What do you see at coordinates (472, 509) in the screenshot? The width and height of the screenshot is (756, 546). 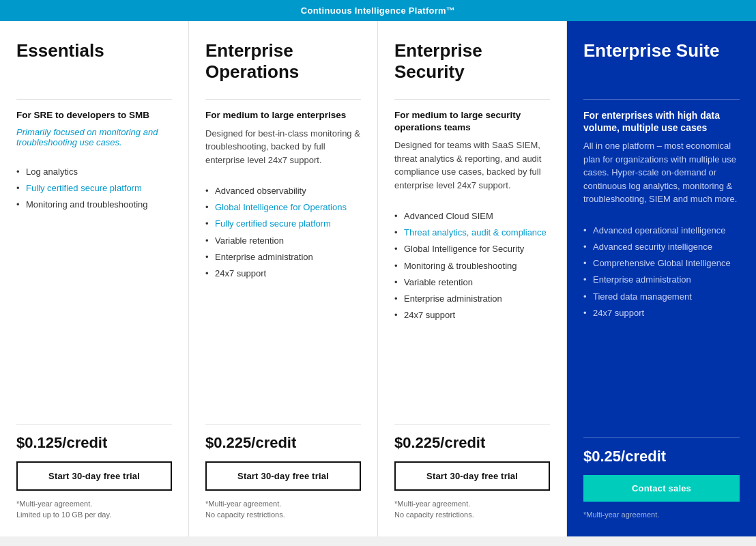 I see `footnote-enterprise-security: *Multi-year agreement. No capacity restr…` at bounding box center [472, 509].